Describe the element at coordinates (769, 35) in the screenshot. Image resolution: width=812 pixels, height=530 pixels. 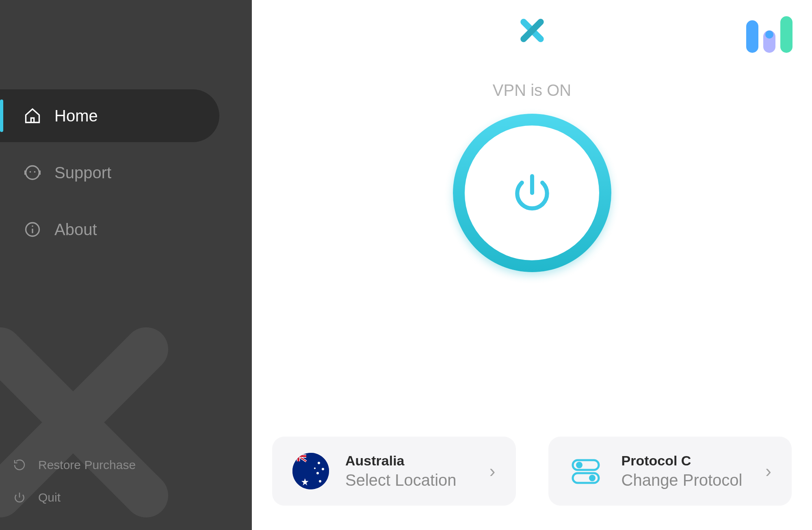
I see `corner-bars-logo` at that location.